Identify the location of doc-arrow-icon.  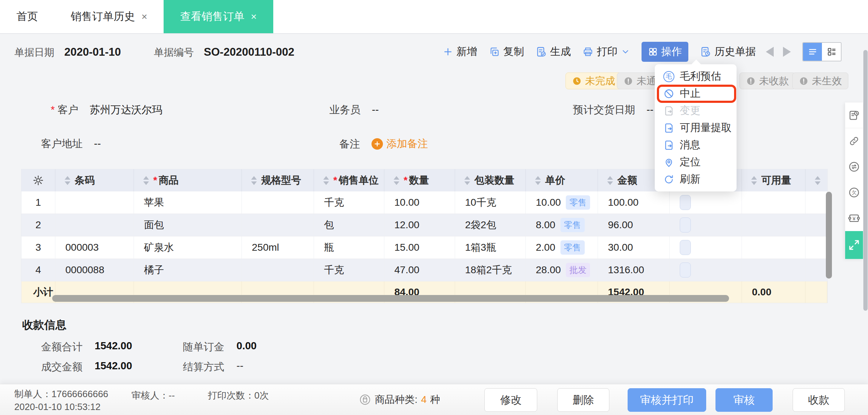
(669, 111).